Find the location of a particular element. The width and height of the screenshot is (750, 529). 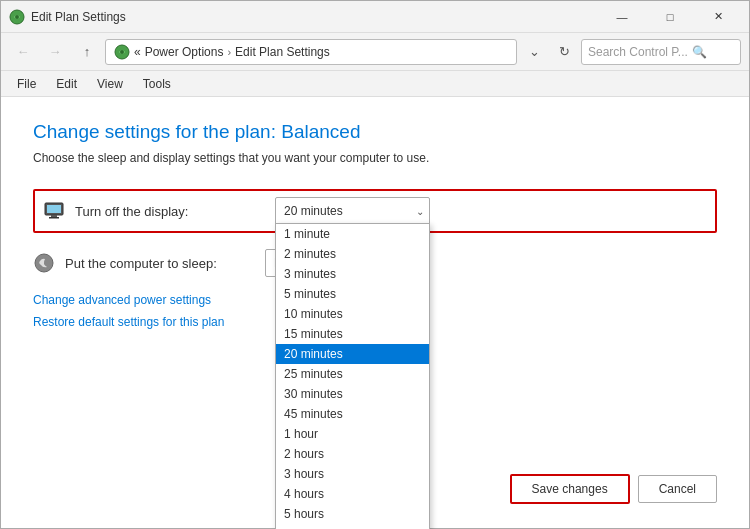

path-icon is located at coordinates (122, 52).